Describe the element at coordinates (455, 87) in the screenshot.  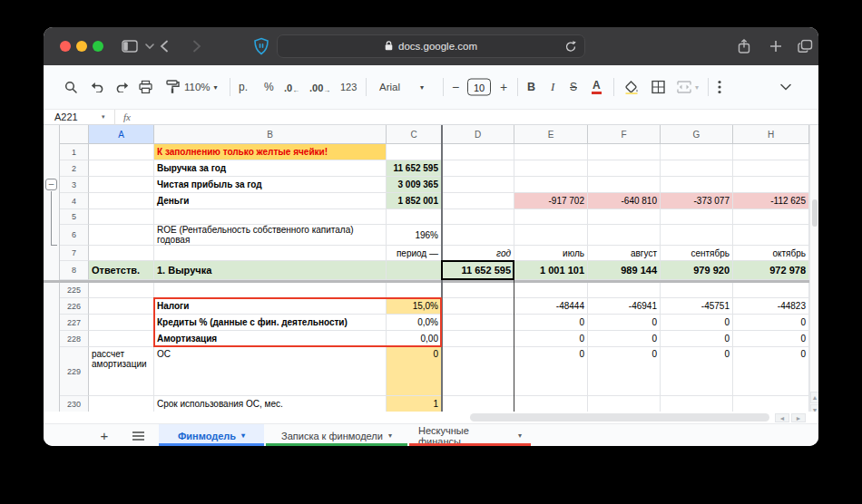
I see `decrease-font-size-button: −` at that location.